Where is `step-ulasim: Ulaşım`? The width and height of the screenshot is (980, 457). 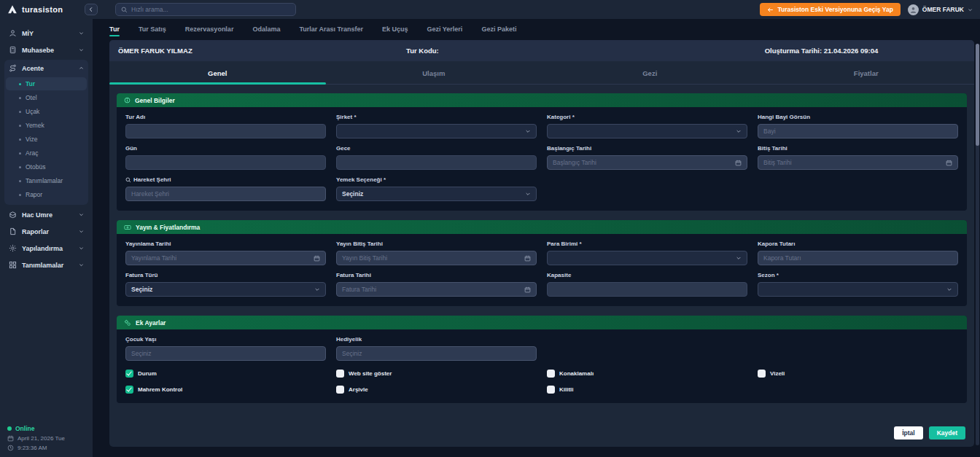 step-ulasim: Ulaşım is located at coordinates (435, 73).